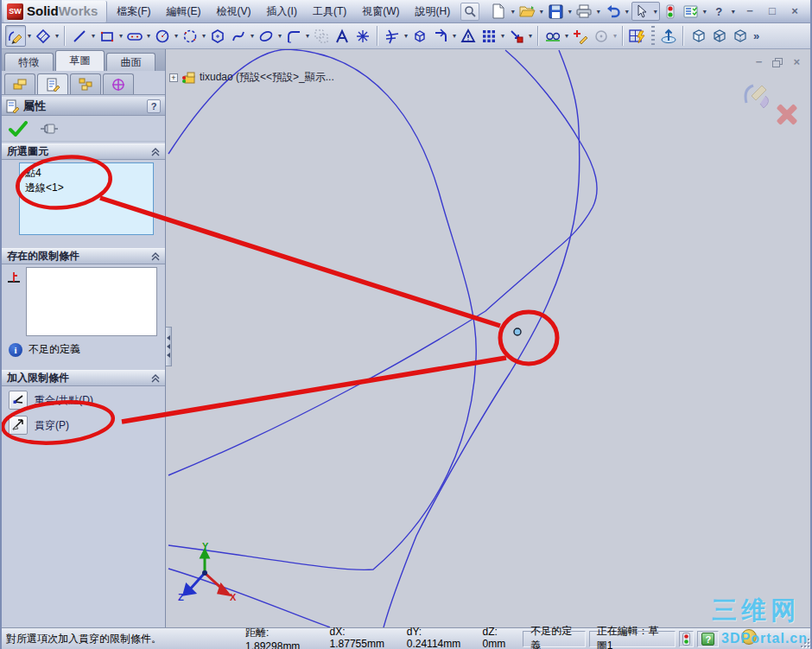 This screenshot has width=812, height=649. I want to click on sketch-button, so click(16, 36).